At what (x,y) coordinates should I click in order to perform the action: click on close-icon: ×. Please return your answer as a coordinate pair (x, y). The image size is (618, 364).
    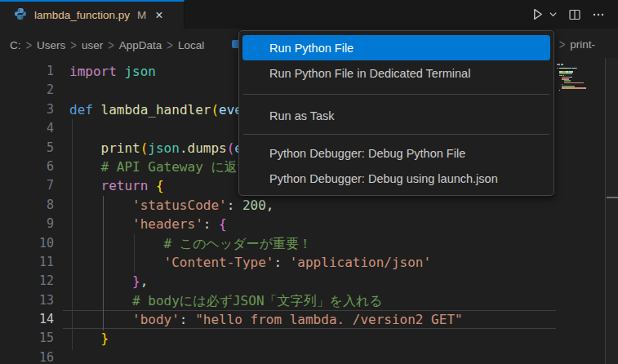
    Looking at the image, I should click on (158, 16).